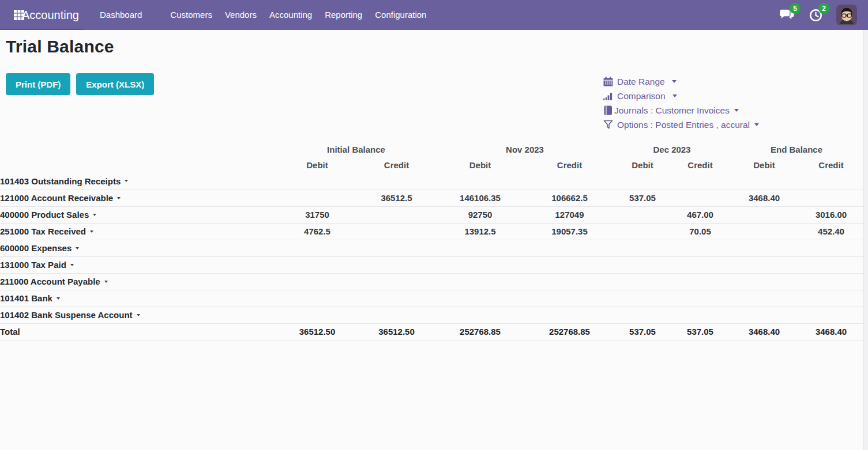  I want to click on total-value-cell: 36512.50, so click(397, 332).